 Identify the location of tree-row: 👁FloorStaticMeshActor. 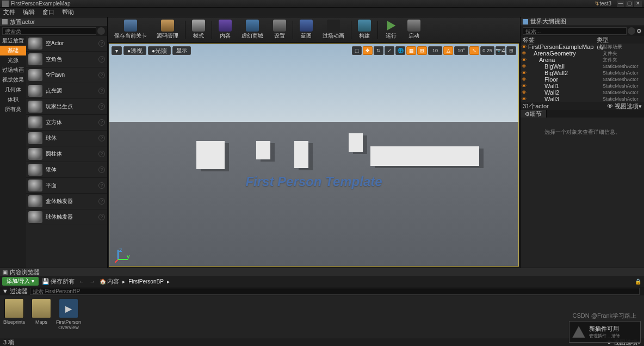
(582, 79).